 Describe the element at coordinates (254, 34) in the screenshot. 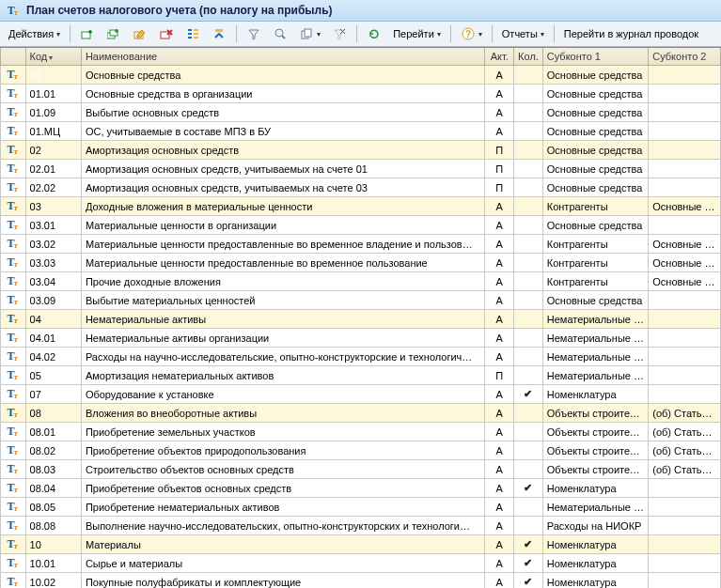

I see `filter-button` at that location.